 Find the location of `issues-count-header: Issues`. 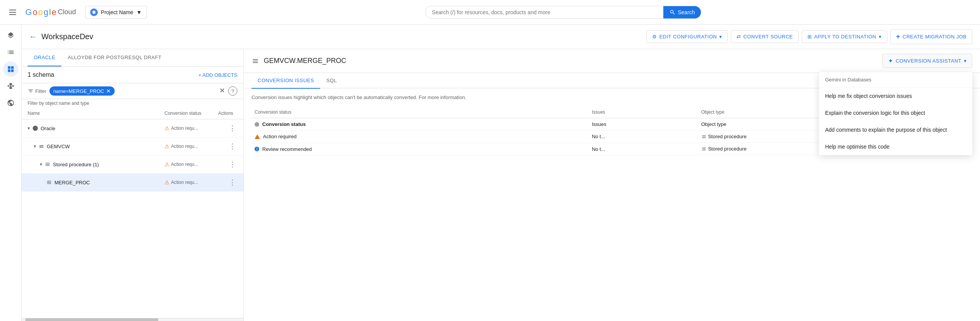

issues-count-header: Issues is located at coordinates (643, 124).